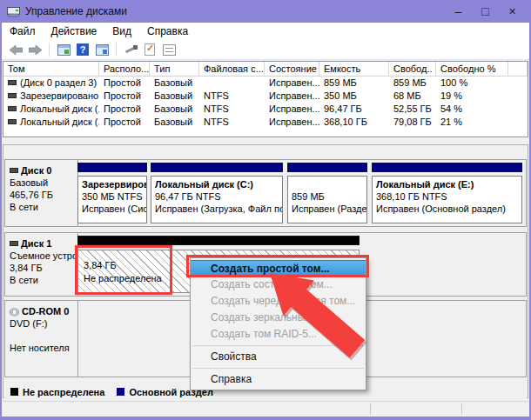 This screenshot has width=531, height=420. What do you see at coordinates (64, 392) in the screenshot?
I see `legend-unallocated-label: Не распределена` at bounding box center [64, 392].